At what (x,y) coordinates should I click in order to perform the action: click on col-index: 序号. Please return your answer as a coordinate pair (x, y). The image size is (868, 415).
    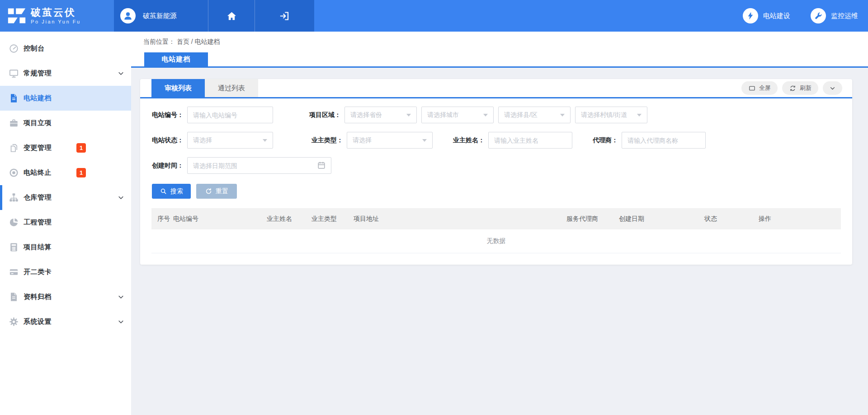
    Looking at the image, I should click on (162, 219).